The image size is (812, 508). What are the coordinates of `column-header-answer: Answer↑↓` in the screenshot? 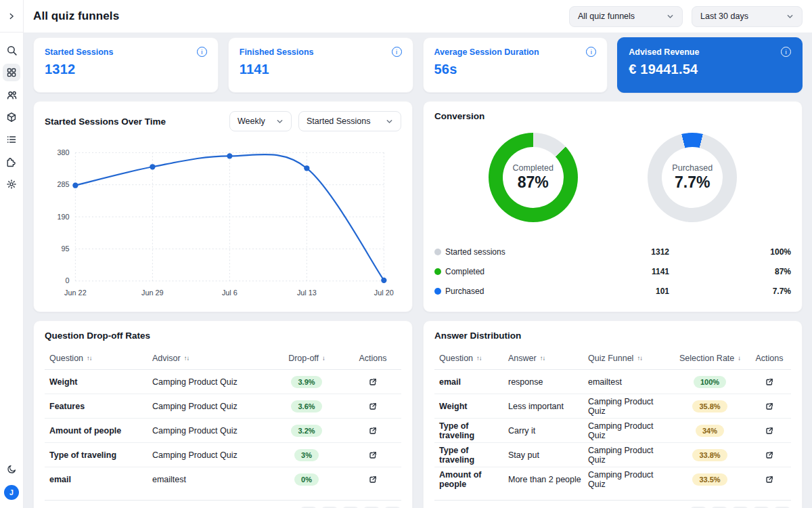 It's located at (543, 358).